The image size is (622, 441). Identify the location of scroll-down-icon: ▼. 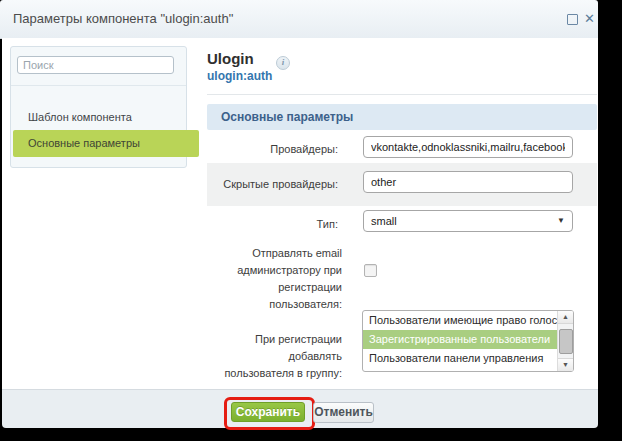
(566, 364).